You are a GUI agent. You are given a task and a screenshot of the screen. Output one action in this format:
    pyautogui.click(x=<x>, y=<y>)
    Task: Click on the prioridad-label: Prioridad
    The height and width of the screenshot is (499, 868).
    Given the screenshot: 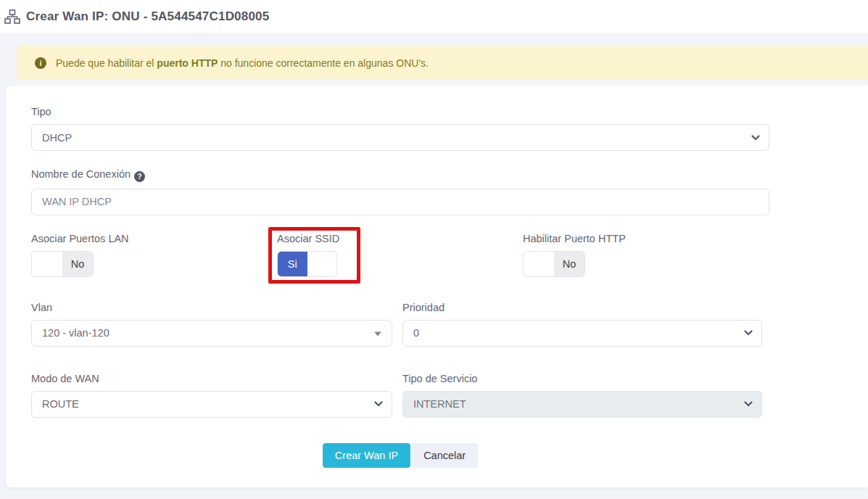 What is the action you would take?
    pyautogui.click(x=582, y=308)
    